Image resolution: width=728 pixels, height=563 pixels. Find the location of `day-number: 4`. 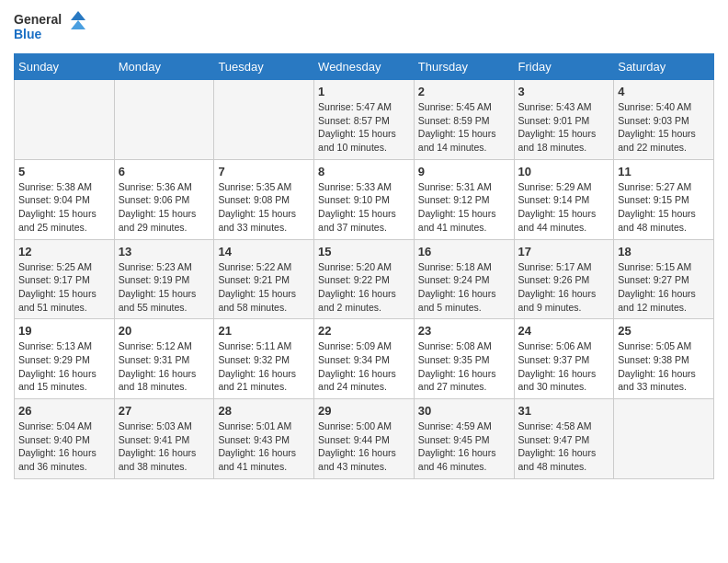

day-number: 4 is located at coordinates (664, 92).